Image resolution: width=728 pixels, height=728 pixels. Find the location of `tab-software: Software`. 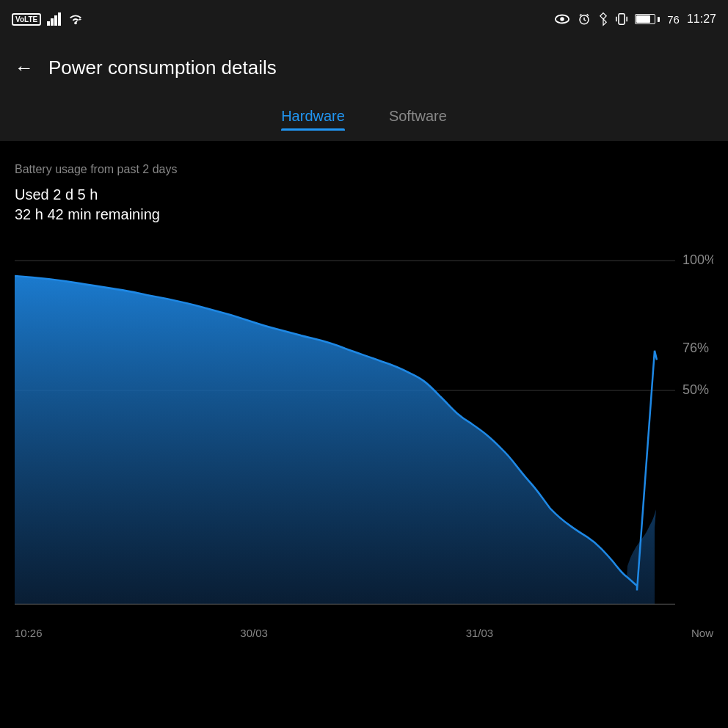

tab-software: Software is located at coordinates (418, 119).